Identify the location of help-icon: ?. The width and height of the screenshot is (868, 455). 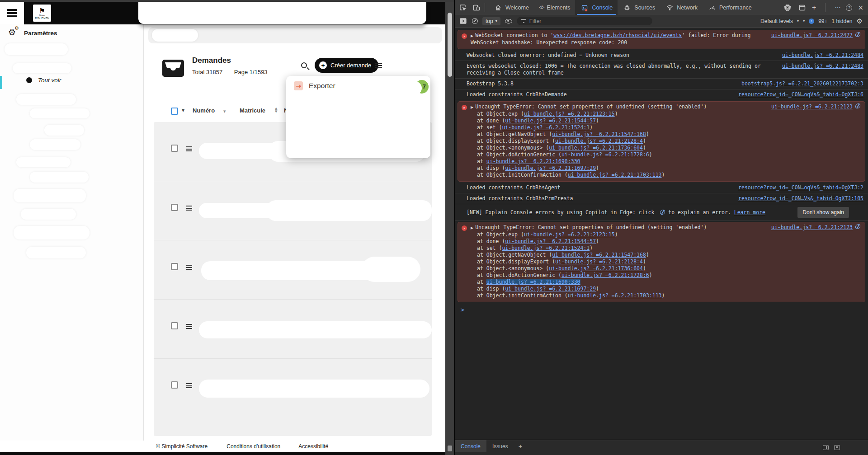
(849, 8).